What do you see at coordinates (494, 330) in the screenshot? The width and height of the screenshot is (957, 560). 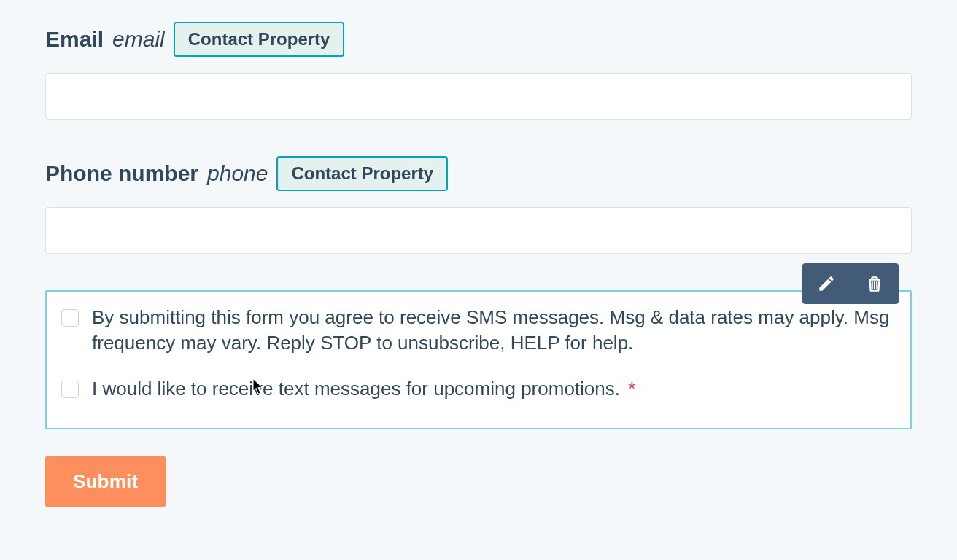 I see `consent-checkbox-label: By submitting this form you agree to rec…` at bounding box center [494, 330].